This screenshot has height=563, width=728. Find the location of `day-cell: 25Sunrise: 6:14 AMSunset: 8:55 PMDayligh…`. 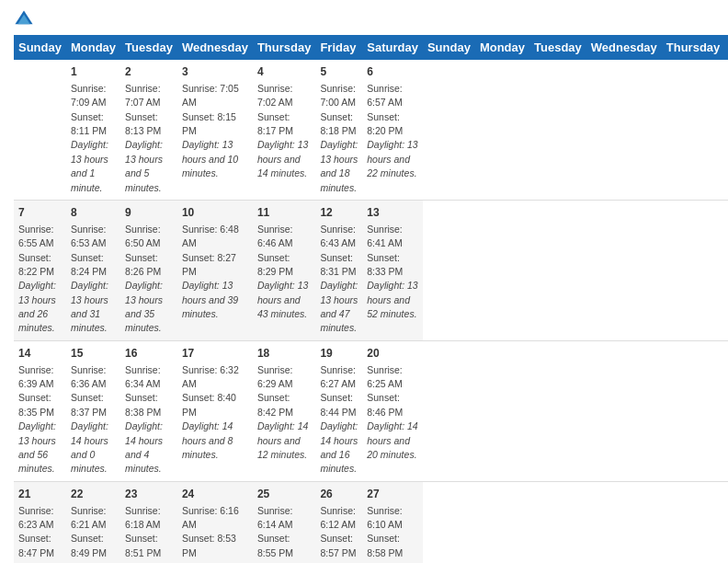

day-cell: 25Sunrise: 6:14 AMSunset: 8:55 PMDayligh… is located at coordinates (285, 523).